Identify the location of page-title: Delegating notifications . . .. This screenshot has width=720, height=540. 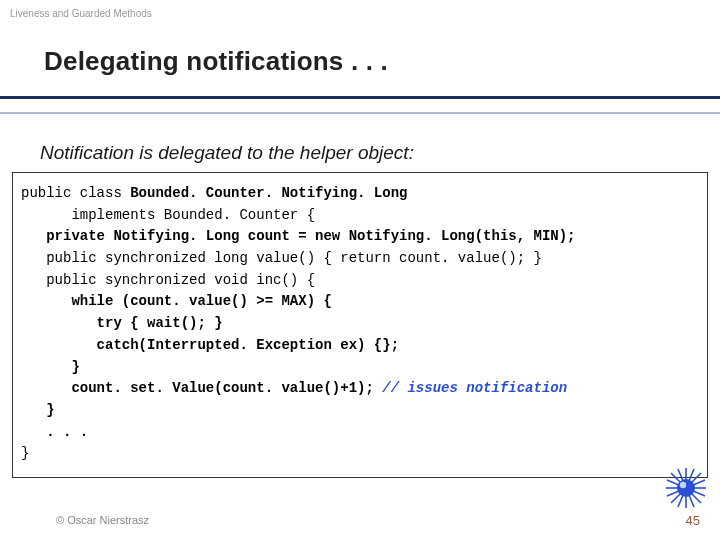
(216, 62).